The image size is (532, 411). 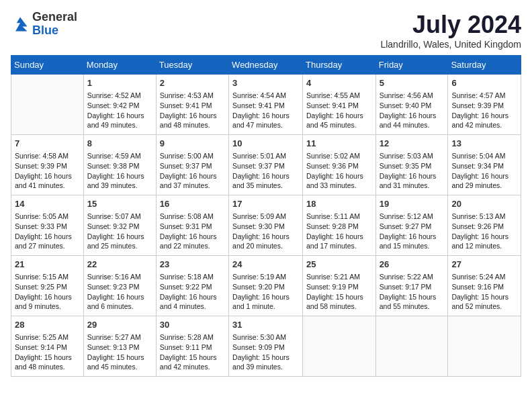 I want to click on logo-general: General, so click(x=55, y=17).